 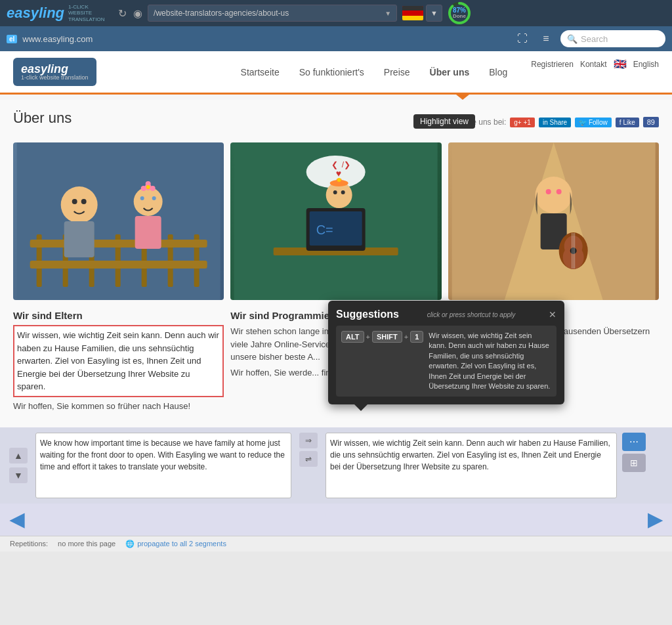 What do you see at coordinates (634, 465) in the screenshot?
I see `right-action-buttons: ⋯ ⊞` at bounding box center [634, 465].